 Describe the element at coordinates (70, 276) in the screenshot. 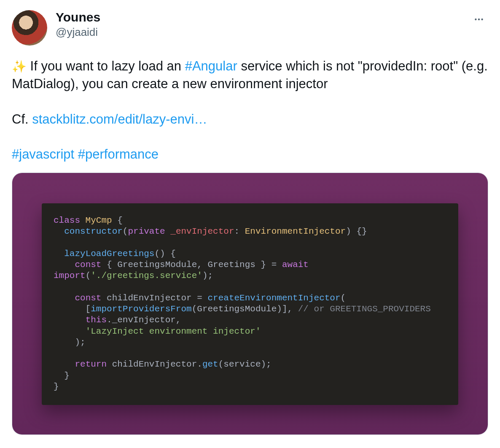

I see `tok: import` at that location.